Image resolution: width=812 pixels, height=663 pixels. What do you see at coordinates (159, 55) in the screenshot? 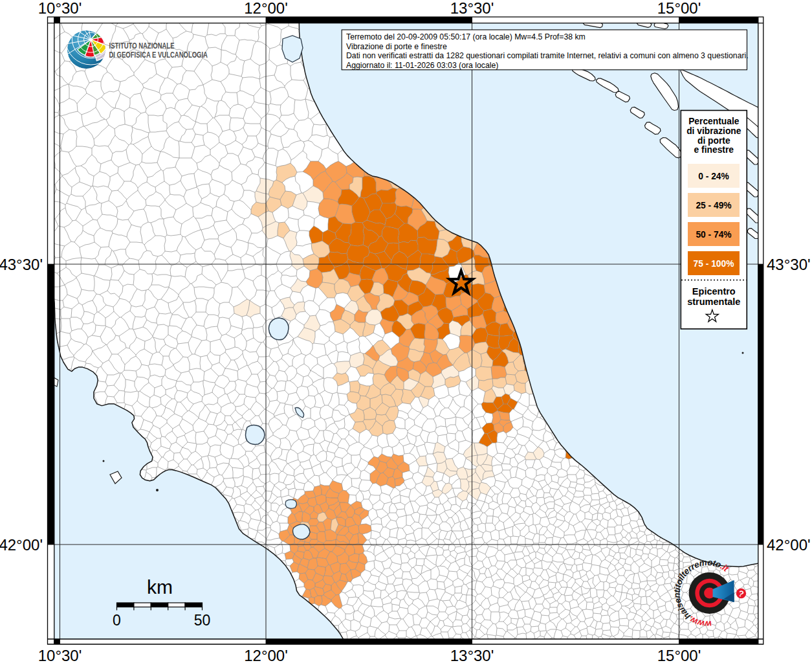
I see `svg-text: DI GEOFISICA E VULCANOLOGIA` at bounding box center [159, 55].